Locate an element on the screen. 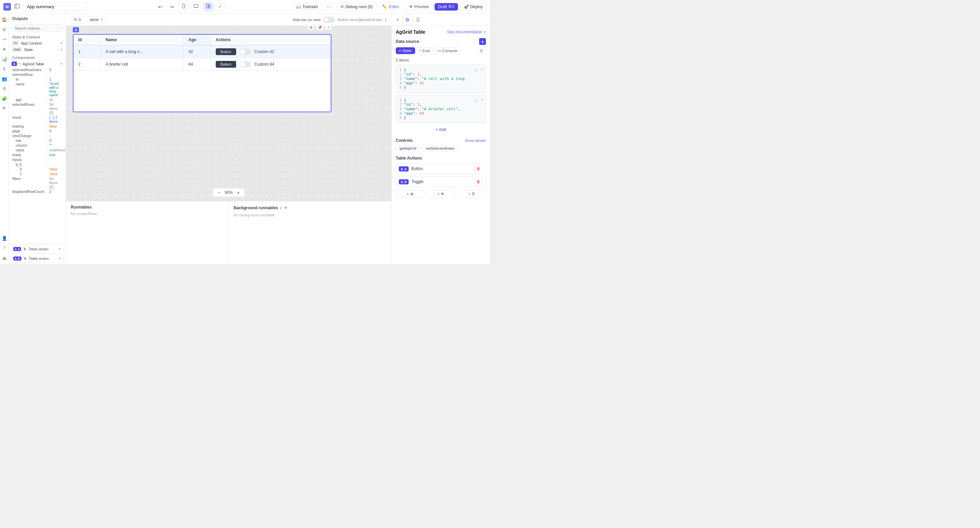 This screenshot has width=980, height=528. state-row-id: id : 1 is located at coordinates (37, 79).